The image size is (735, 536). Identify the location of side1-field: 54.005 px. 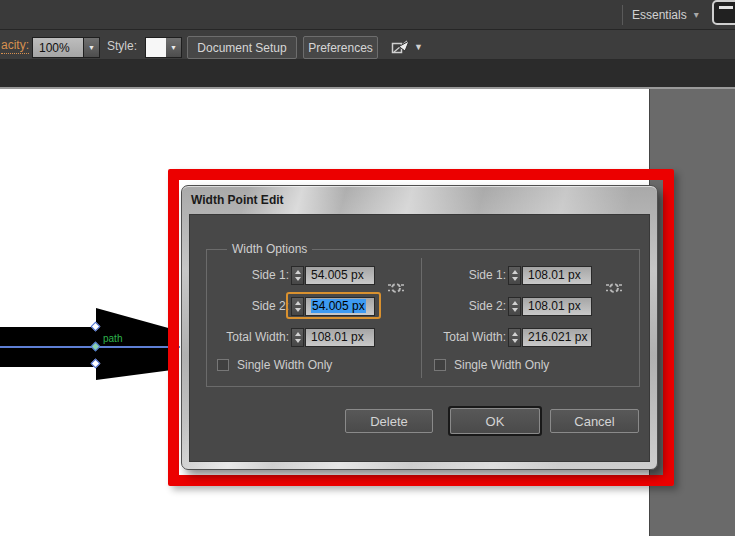
(340, 276).